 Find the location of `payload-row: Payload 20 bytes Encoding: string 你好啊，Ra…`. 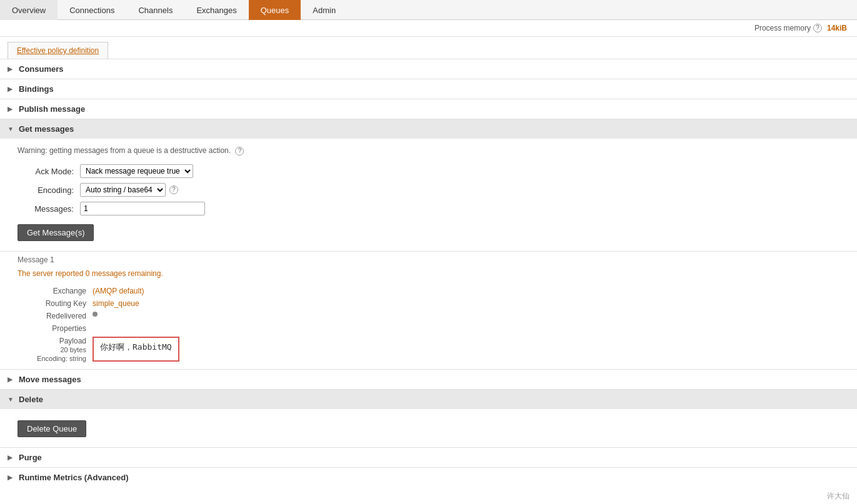

payload-row: Payload 20 bytes Encoding: string 你好啊，Ra… is located at coordinates (438, 350).